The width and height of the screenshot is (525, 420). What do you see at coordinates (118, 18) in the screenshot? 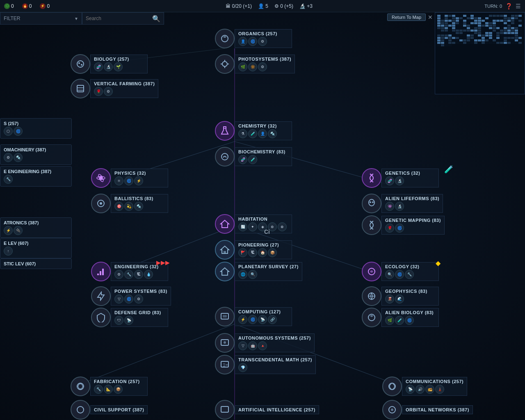
I see `search-input` at bounding box center [118, 18].